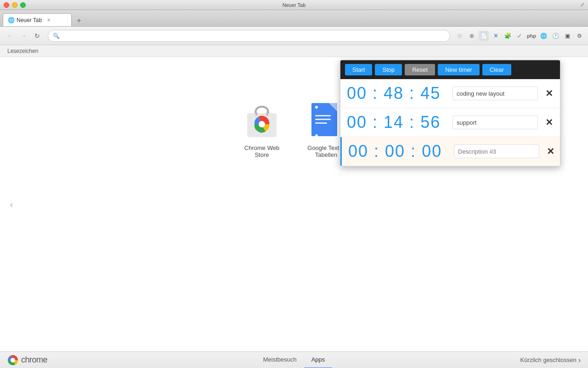  Describe the element at coordinates (37, 20) in the screenshot. I see `tab-neuer-tab: 🌐 Neuer Tab ✕` at that location.